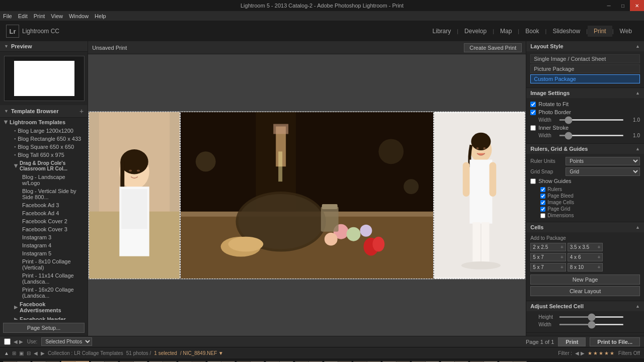  I want to click on menu-print: Print, so click(39, 16).